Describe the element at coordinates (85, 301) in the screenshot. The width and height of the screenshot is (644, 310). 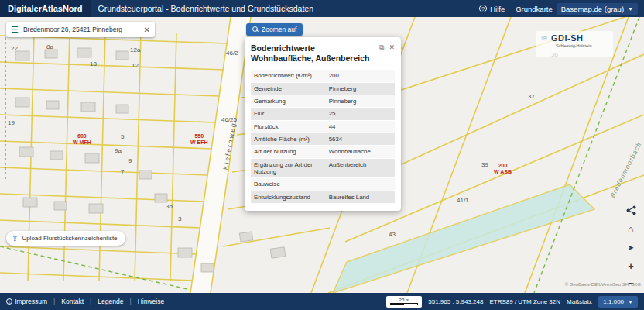
I see `footer-links: iImpressum|Kontakt|Legende|Hinweise` at that location.